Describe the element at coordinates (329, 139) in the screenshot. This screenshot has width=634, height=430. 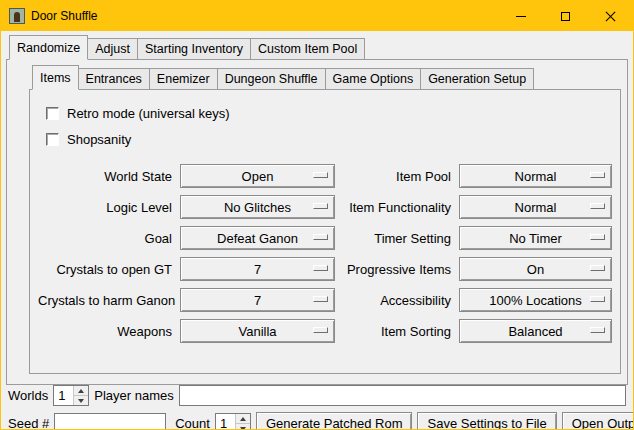
I see `shopsanity-row: Shopsanity` at that location.